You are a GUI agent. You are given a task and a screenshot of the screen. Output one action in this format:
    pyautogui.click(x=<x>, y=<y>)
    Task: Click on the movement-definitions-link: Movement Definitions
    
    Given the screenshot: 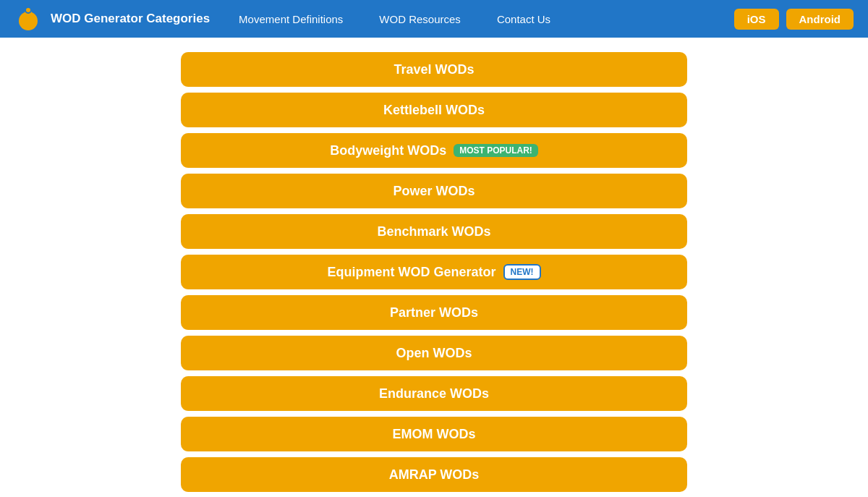 What is the action you would take?
    pyautogui.click(x=291, y=19)
    